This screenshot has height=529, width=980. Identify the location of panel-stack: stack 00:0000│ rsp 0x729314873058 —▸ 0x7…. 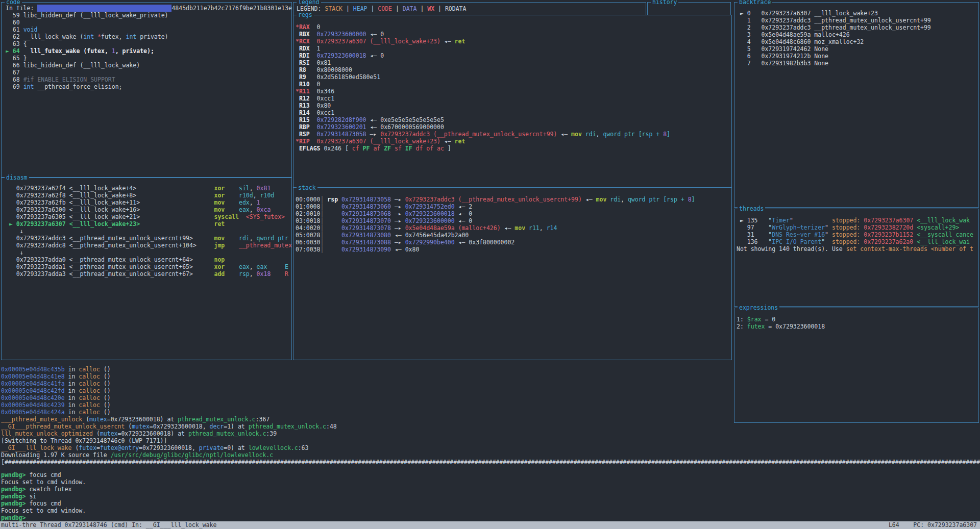
(512, 274).